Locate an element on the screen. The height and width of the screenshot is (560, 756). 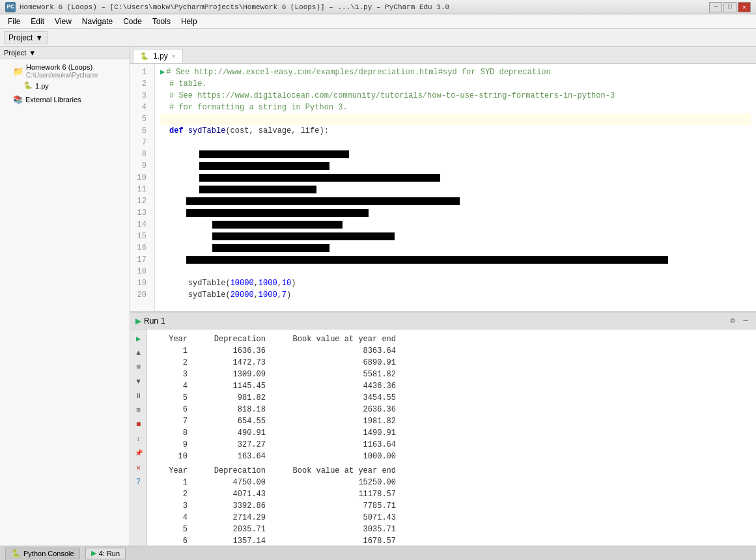
menu-item-code: Code is located at coordinates (133, 21).